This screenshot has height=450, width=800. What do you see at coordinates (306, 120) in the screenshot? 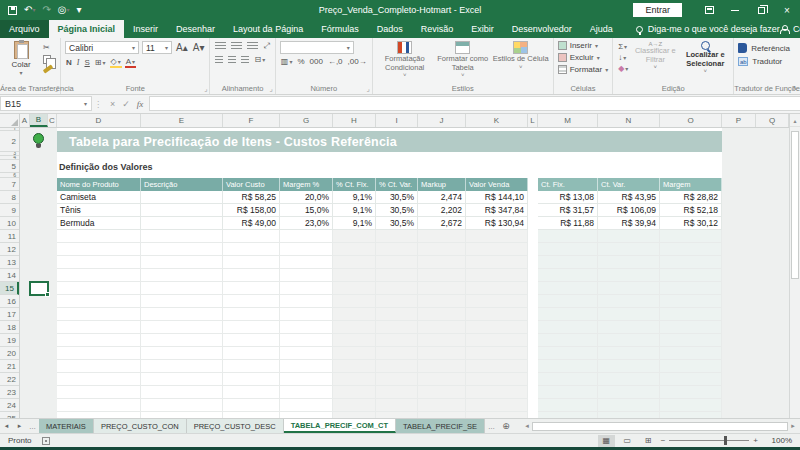
I see `column-header-G: G` at bounding box center [306, 120].